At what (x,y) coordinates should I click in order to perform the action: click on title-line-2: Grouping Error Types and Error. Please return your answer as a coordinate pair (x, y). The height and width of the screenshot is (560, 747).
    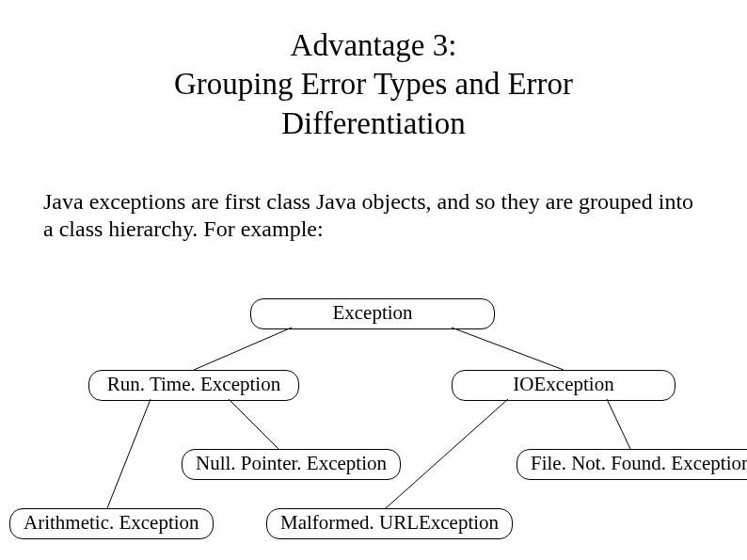
    Looking at the image, I should click on (374, 84).